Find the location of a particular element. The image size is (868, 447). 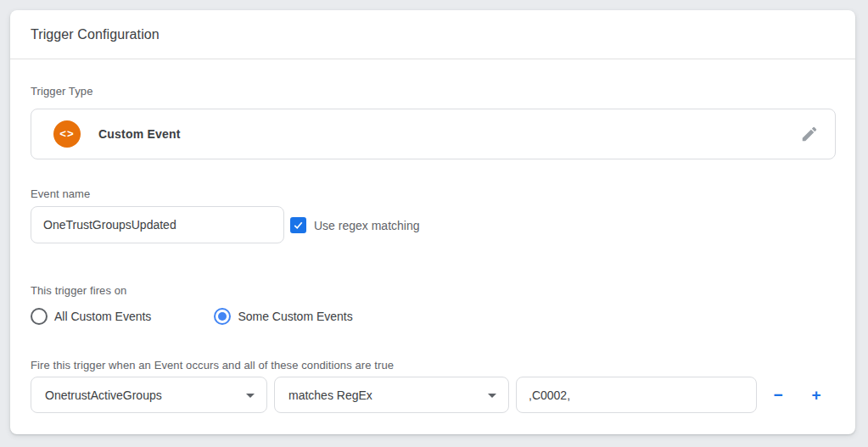

fires-on-label: This trigger fires on is located at coordinates (78, 290).